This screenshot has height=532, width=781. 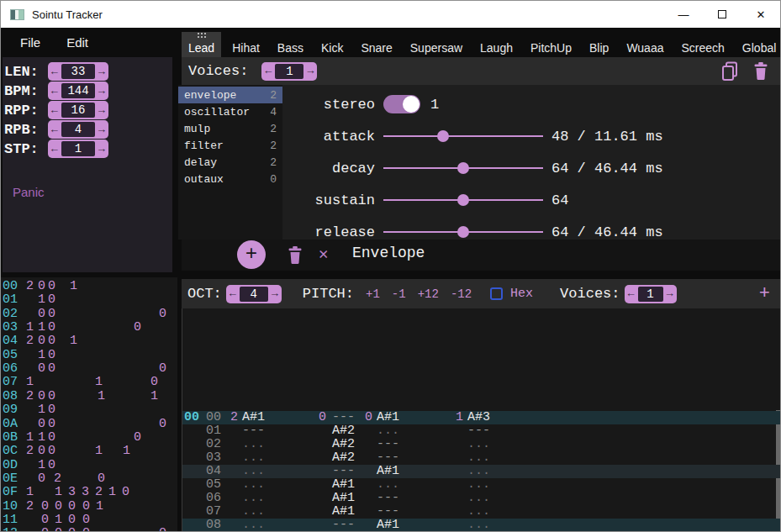 What do you see at coordinates (291, 45) in the screenshot?
I see `tab-bass: Bass` at bounding box center [291, 45].